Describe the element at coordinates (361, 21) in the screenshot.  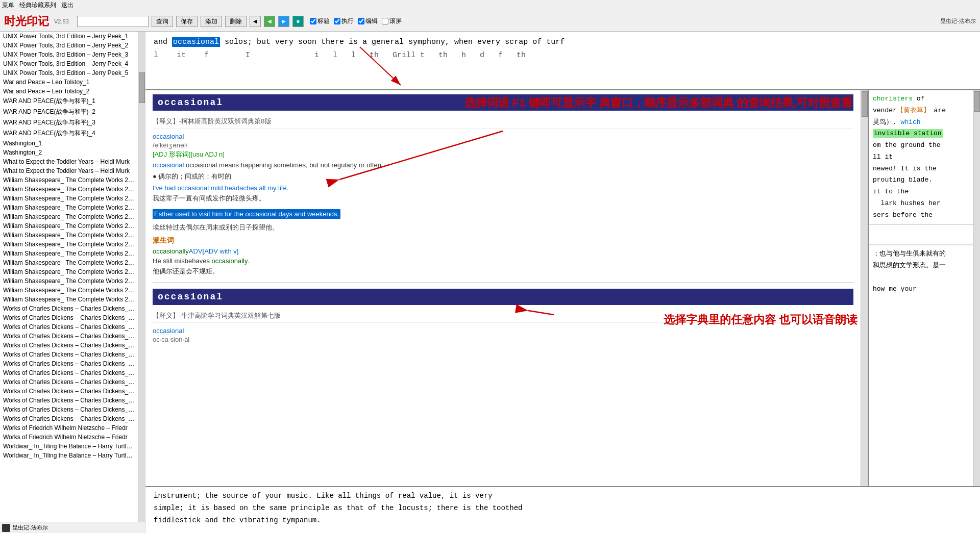
I see `checkbox-edit` at that location.